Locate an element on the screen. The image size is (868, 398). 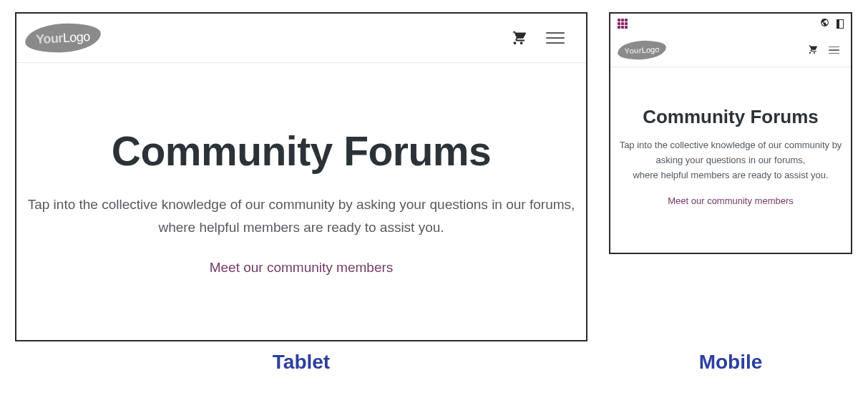
subtitle-line-1-mobile: Tap into the collective knowledge of our… is located at coordinates (731, 152).